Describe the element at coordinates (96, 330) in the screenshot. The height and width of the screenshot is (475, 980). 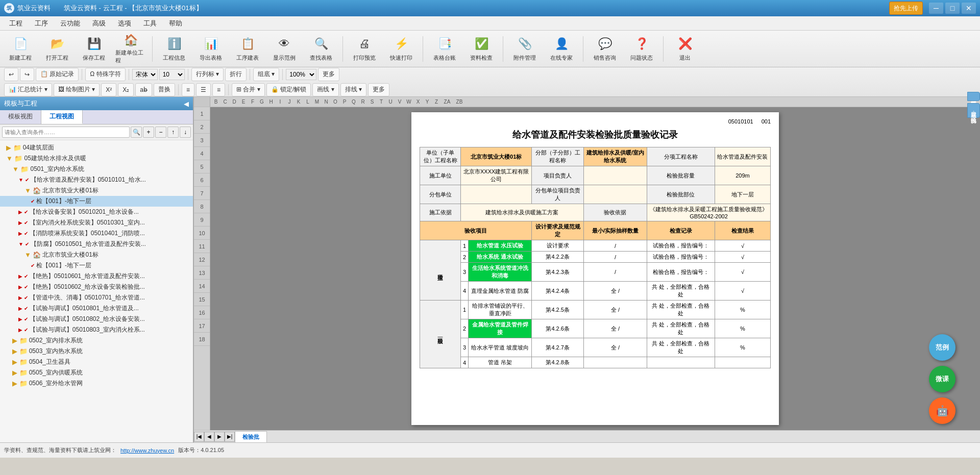
I see `tree-item-010803: ▶ ✔ 【试验与调试】05010803_室内消火栓系...` at that location.